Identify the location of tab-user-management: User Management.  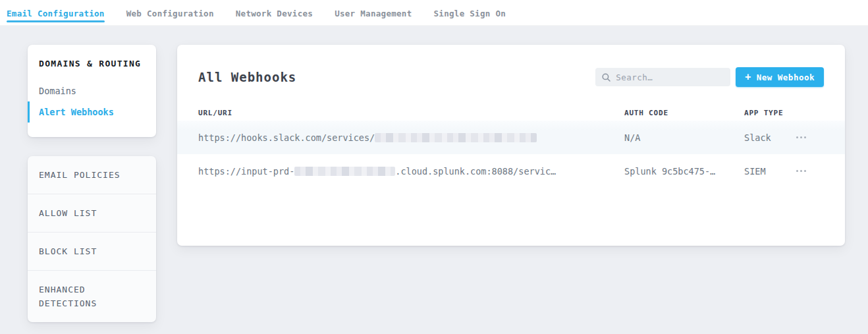
(373, 13).